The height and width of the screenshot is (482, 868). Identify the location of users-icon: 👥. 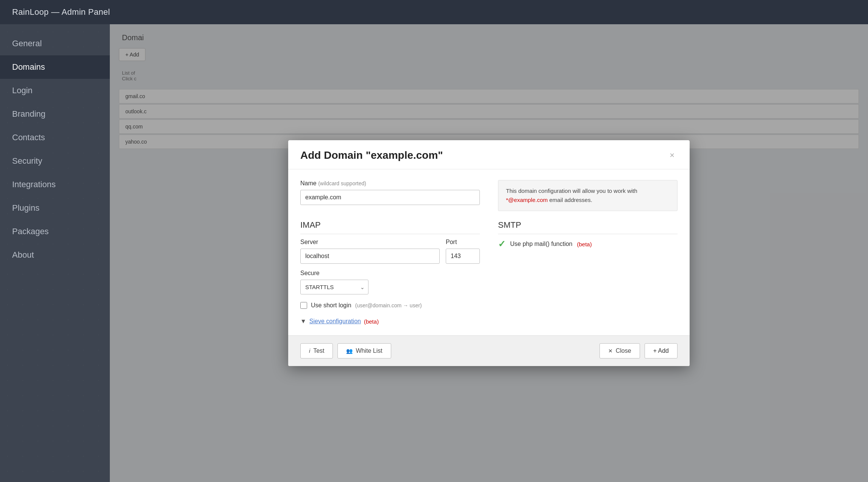
(349, 351).